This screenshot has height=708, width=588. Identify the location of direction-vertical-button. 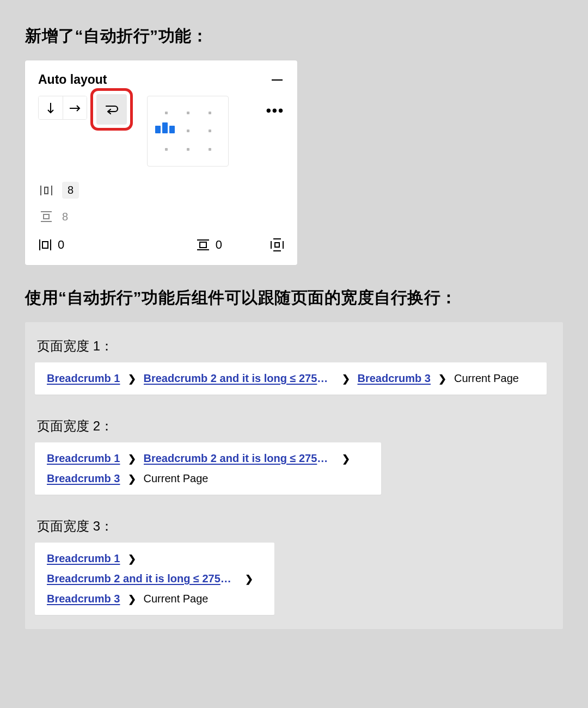
(51, 108).